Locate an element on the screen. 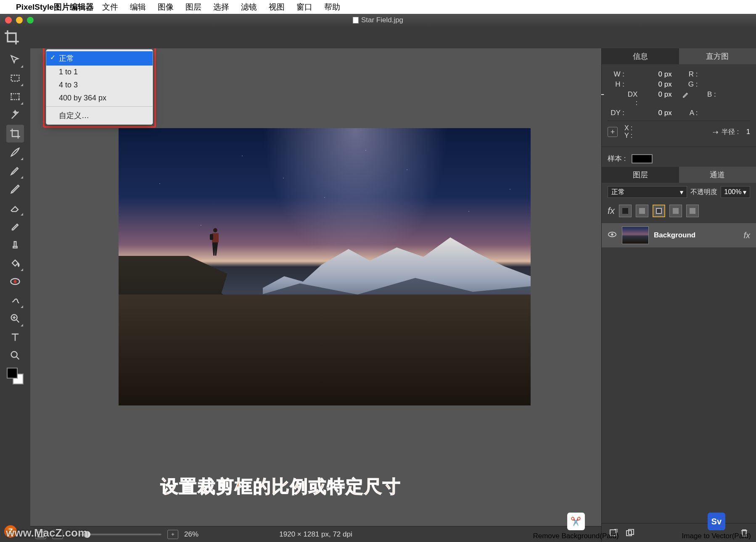  foreground-color is located at coordinates (12, 373).